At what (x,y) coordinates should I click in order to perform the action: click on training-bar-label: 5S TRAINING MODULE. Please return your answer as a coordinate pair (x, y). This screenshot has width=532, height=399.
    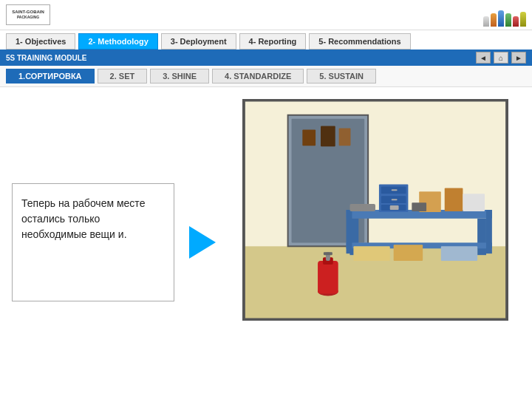
    Looking at the image, I should click on (46, 58).